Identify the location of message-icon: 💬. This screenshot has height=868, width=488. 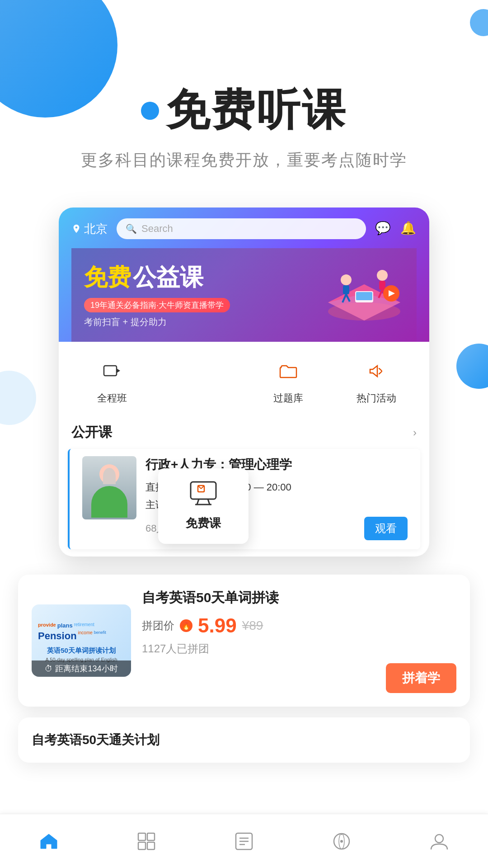
(383, 229).